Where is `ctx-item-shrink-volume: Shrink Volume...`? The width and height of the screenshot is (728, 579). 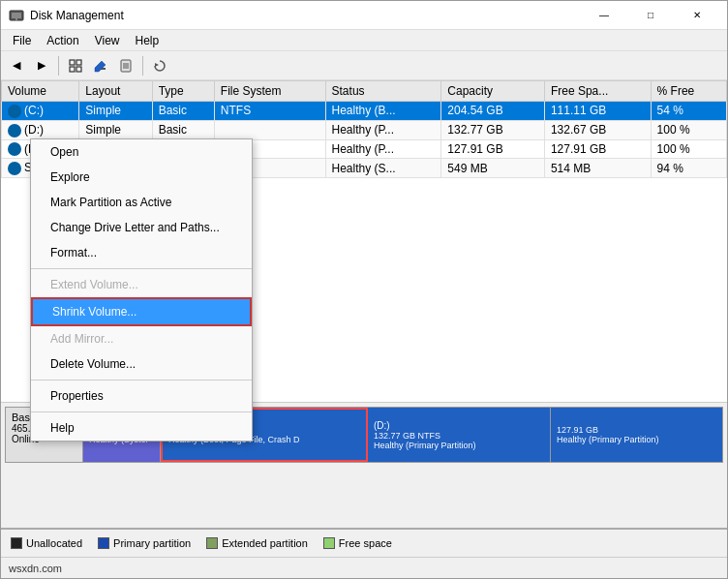
ctx-item-shrink-volume: Shrink Volume... is located at coordinates (141, 312).